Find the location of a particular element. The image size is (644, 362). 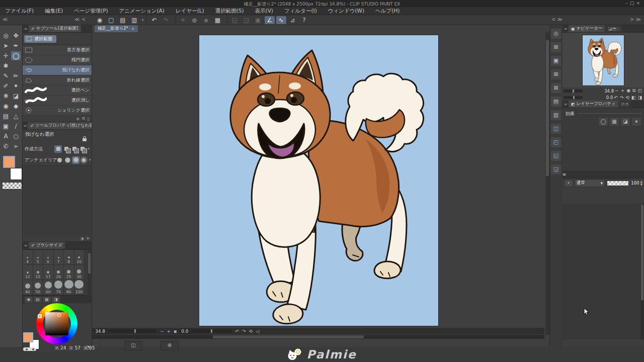

subtool-footer-icon-0: ⊕ is located at coordinates (77, 119).